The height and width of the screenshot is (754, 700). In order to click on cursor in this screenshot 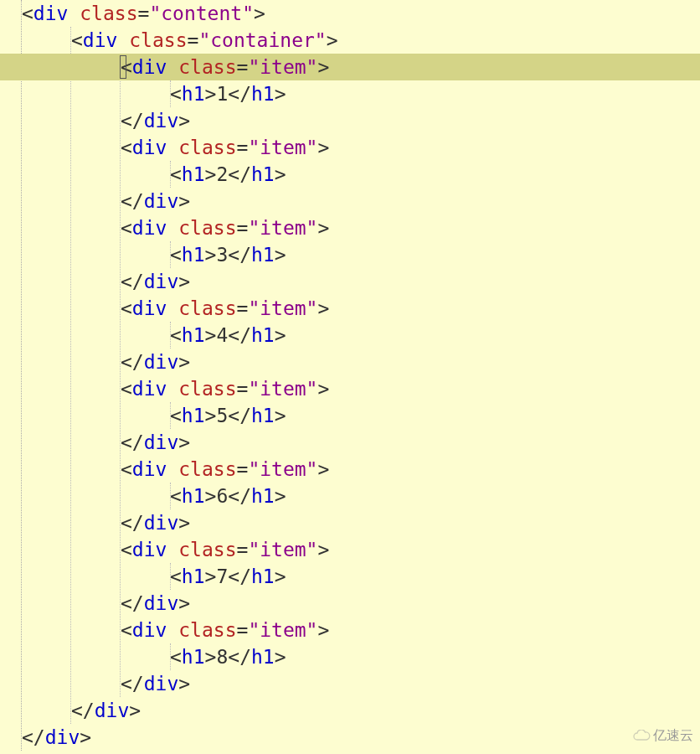, I will do `click(123, 67)`.